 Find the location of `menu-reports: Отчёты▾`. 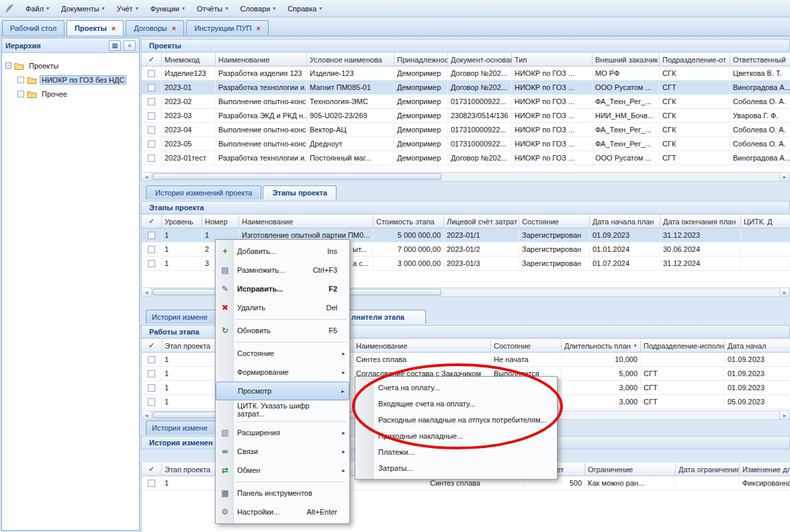

menu-reports: Отчёты▾ is located at coordinates (212, 9).